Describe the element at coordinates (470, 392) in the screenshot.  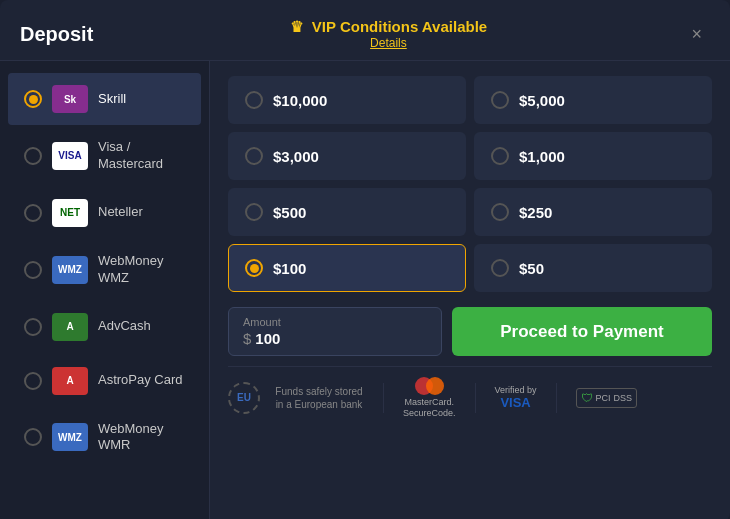
I see `security-row: EU Funds safely stored in a European ban…` at that location.